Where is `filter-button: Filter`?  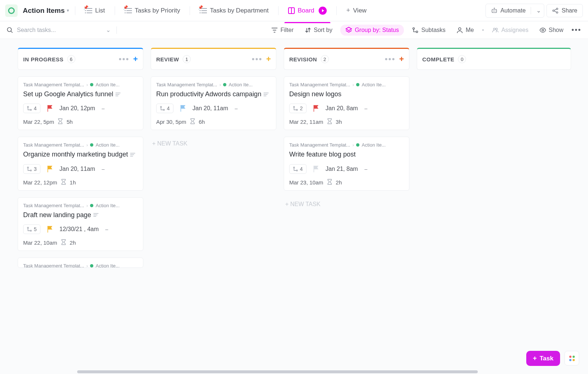 filter-button: Filter is located at coordinates (282, 30).